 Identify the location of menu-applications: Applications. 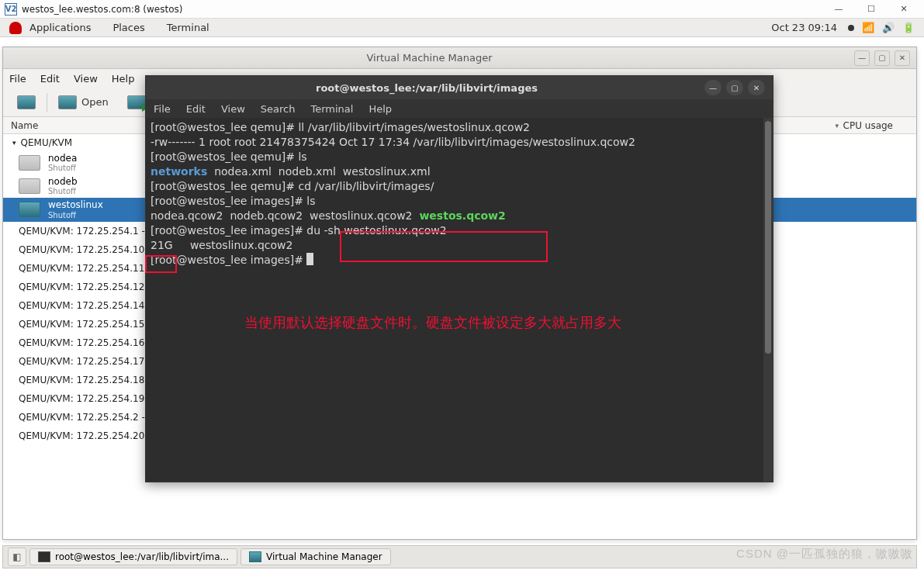
(61, 28).